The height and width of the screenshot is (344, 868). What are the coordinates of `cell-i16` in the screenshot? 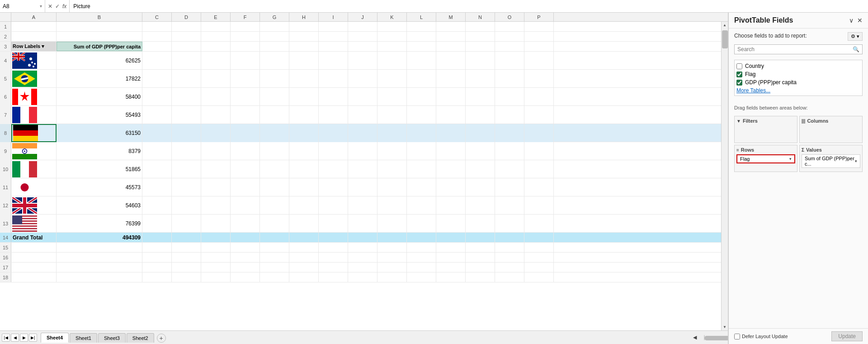 It's located at (334, 257).